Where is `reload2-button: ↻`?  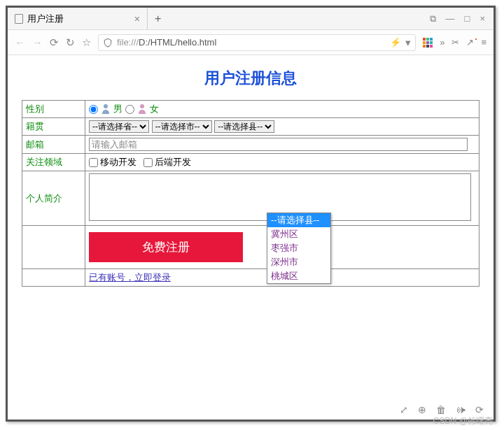 reload2-button: ↻ is located at coordinates (70, 43).